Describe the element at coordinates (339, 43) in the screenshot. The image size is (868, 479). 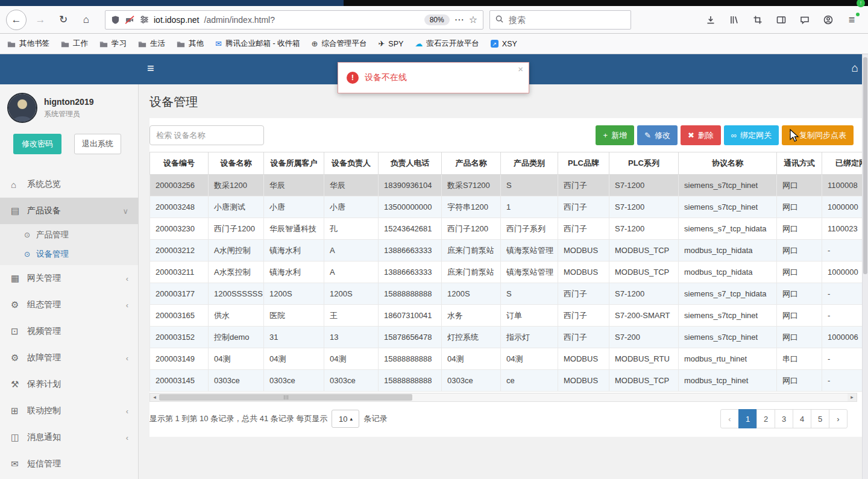
I see `bookmark-item: ⊕综合管理平台` at that location.